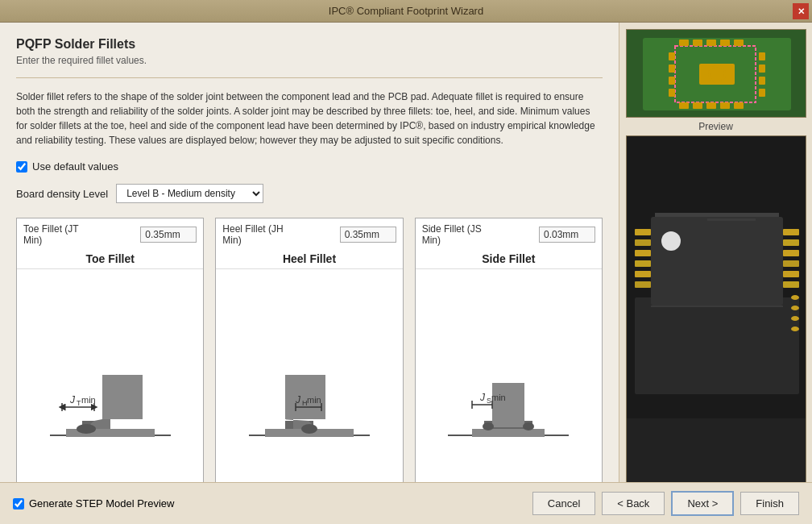  What do you see at coordinates (79, 235) in the screenshot?
I see `toe-fillet-label: Toe Fillet (JT Min)` at bounding box center [79, 235].